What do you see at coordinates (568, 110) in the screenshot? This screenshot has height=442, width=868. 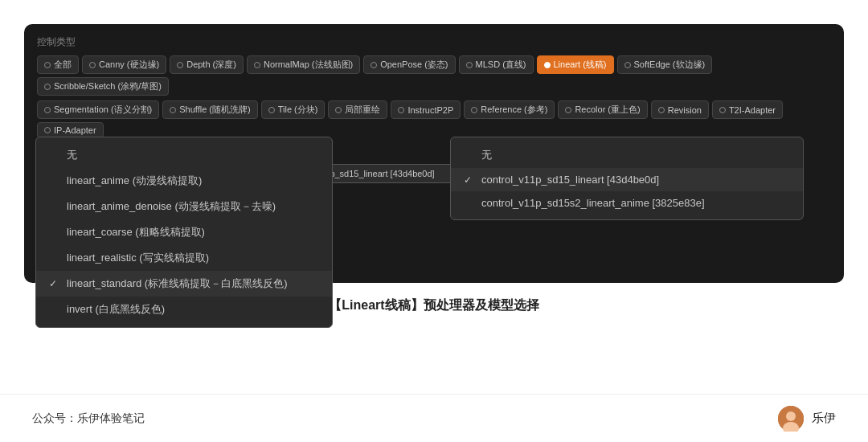 I see `ctrl-dot-recolor` at bounding box center [568, 110].